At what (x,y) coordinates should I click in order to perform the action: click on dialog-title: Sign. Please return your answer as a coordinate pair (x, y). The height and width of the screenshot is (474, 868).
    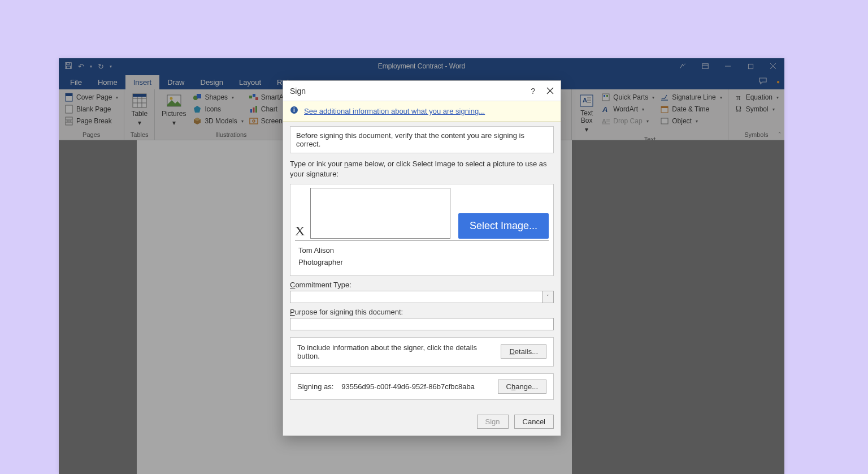
    Looking at the image, I should click on (298, 91).